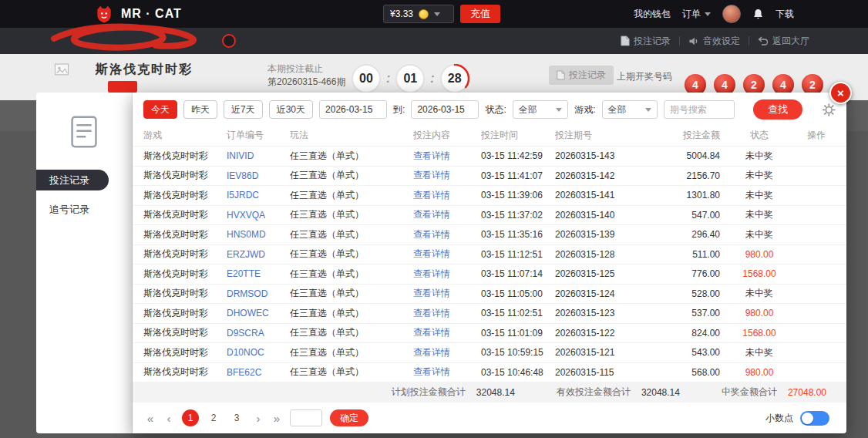 Image resolution: width=868 pixels, height=438 pixels. Describe the element at coordinates (631, 110) in the screenshot. I see `game-select: 全部` at that location.